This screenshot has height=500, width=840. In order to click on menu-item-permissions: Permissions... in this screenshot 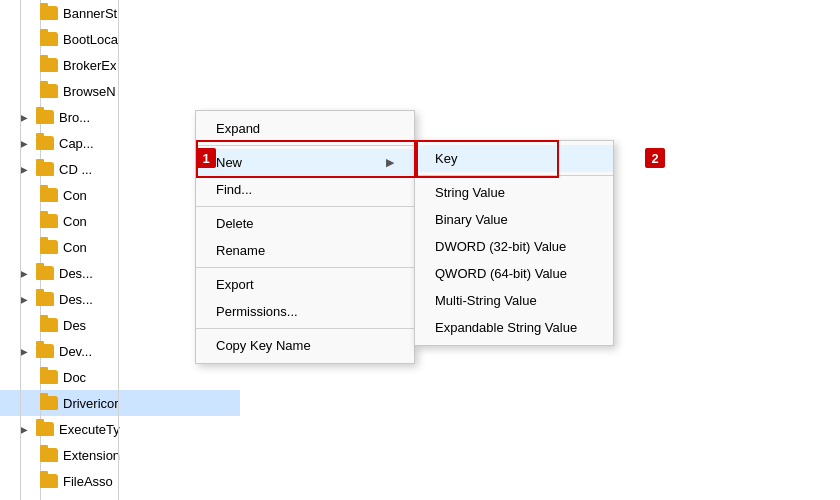, I will do `click(305, 312)`.